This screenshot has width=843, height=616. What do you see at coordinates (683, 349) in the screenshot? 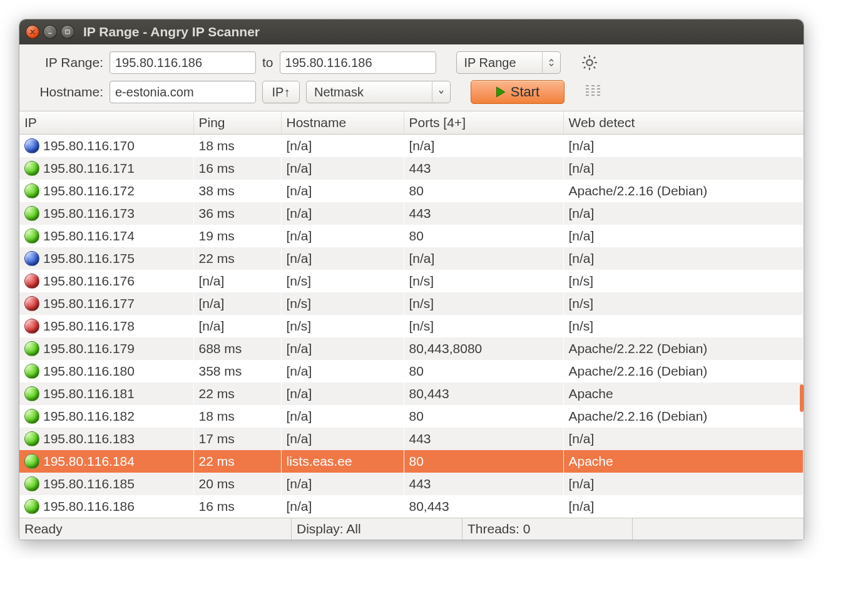
I see `cell-webdetect: Apache/2.2.22 (Debian)` at bounding box center [683, 349].